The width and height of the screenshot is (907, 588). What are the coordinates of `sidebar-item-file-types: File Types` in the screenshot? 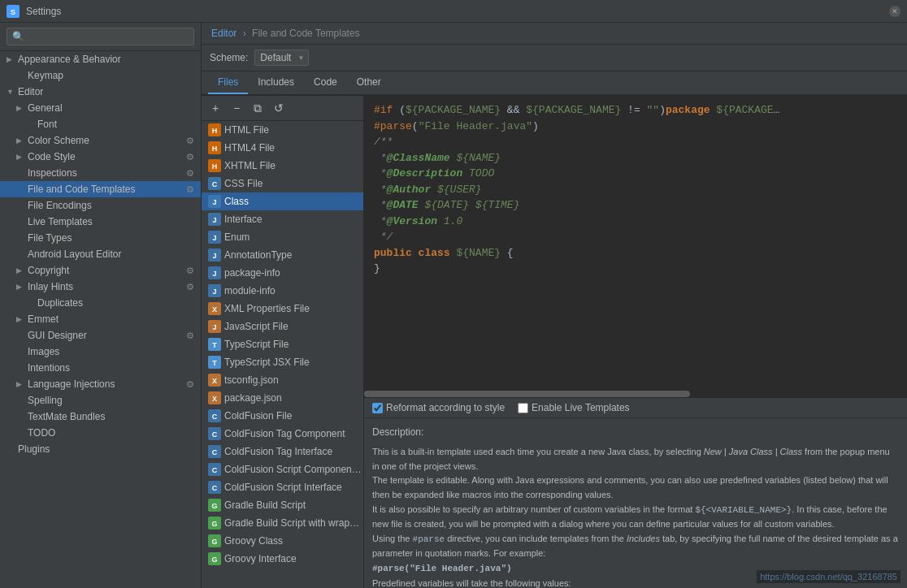 It's located at (101, 238).